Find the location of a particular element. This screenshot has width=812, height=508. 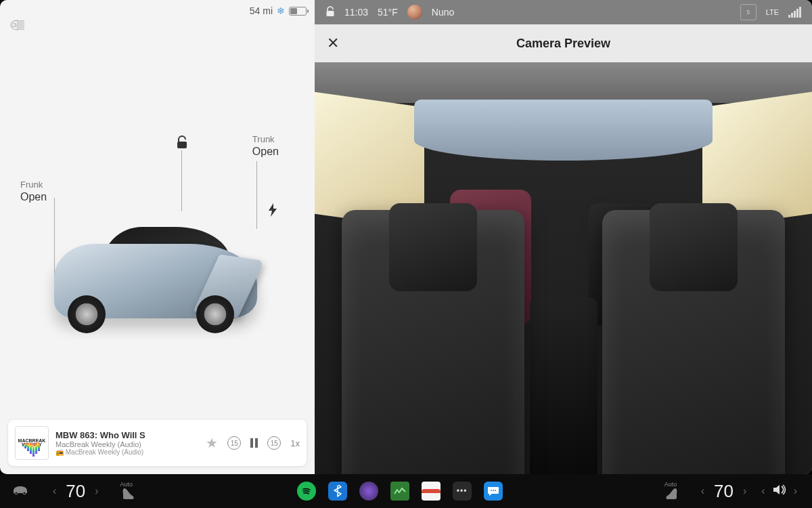

front-right-seat is located at coordinates (694, 342).